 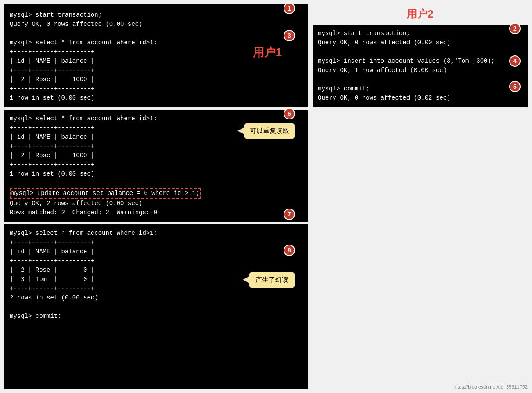 What do you see at coordinates (156, 252) in the screenshot?
I see `table-header-3: | id | NAME | balance |` at bounding box center [156, 252].